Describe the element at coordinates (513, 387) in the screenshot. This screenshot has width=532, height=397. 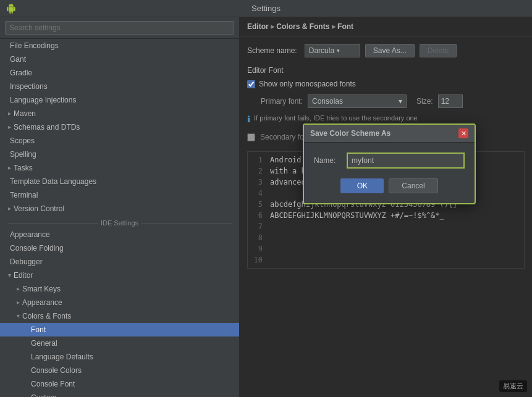
I see `watermark: 易速云` at that location.